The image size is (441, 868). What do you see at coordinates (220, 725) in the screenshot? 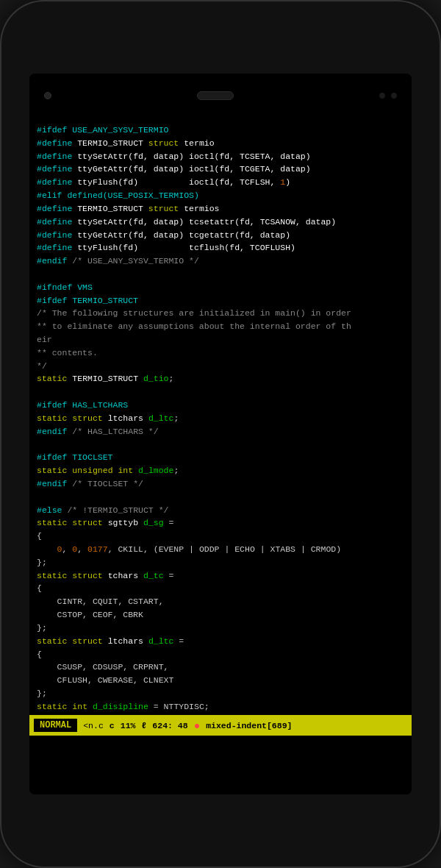
I see `vim-status-bar: NORMAL <n.c c 11% ℓ 624: 48 ● mixed-inde…` at bounding box center [220, 725].